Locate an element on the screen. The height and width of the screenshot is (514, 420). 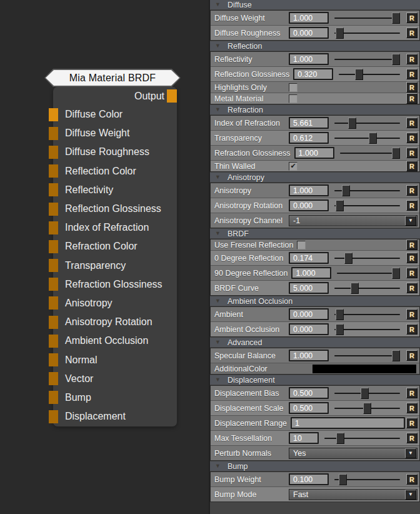
slider-transparency is located at coordinates (368, 138).